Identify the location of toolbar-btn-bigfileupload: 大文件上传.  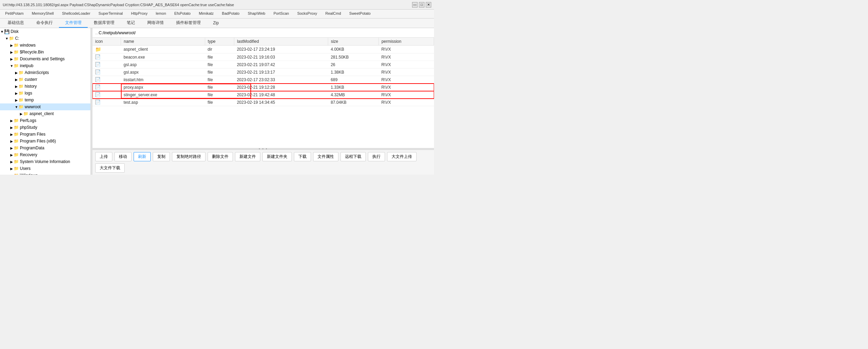
(402, 157).